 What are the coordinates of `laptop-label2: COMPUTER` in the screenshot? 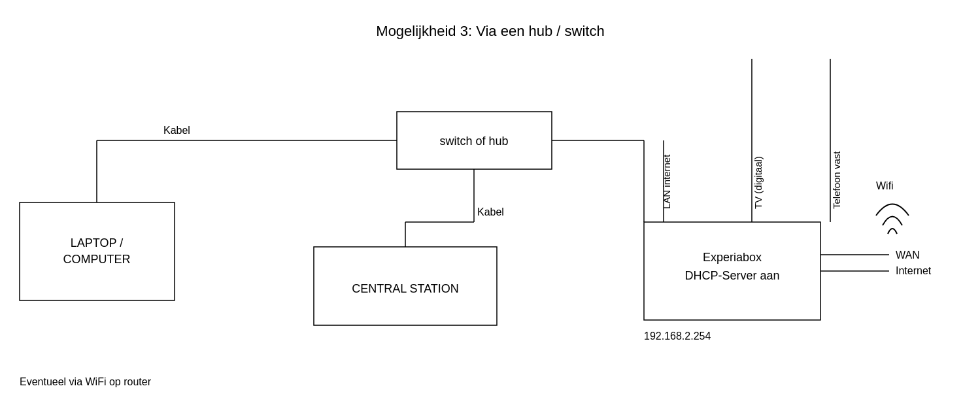 It's located at (97, 259).